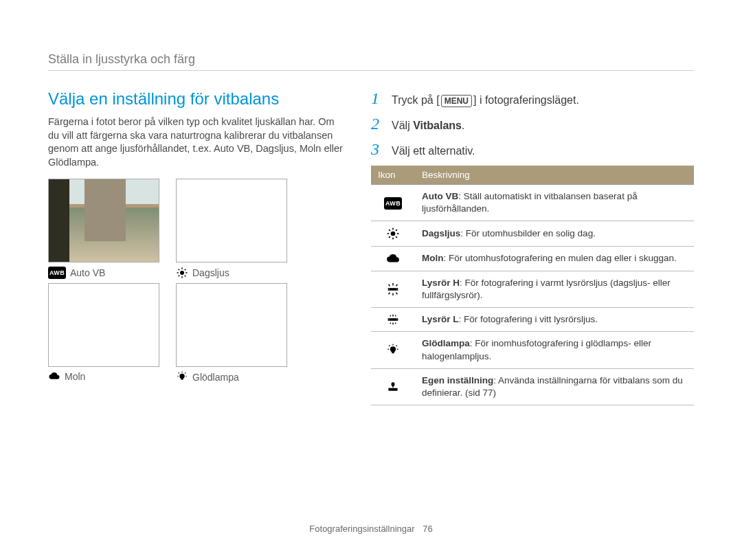  Describe the element at coordinates (532, 320) in the screenshot. I see `table-row: Lysrör L: För fotografering i vitt lysrö…` at that location.